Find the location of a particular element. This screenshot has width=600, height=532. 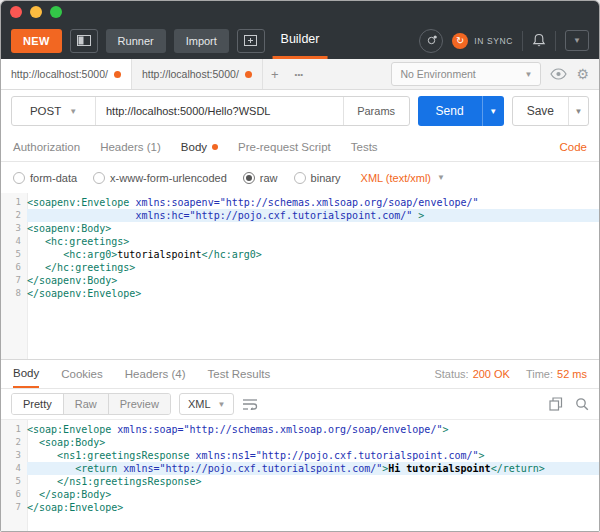

tab-authorization: Authorization is located at coordinates (46, 147).